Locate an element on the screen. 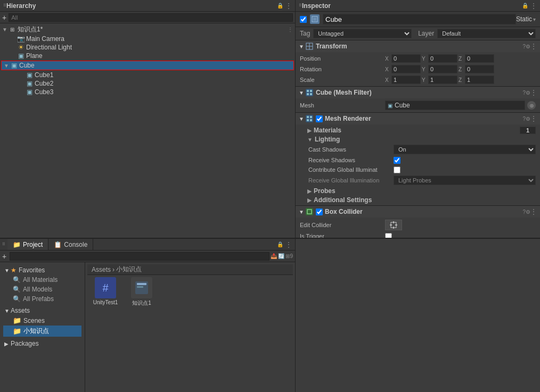 Image resolution: width=540 pixels, height=392 pixels. position-z-input is located at coordinates (479, 59).